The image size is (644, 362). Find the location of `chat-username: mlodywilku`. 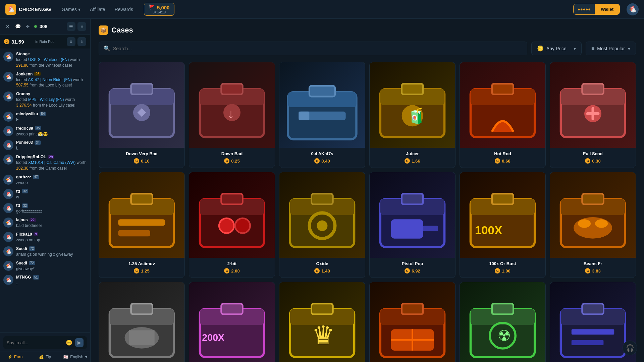

chat-username: mlodywilku is located at coordinates (27, 114).